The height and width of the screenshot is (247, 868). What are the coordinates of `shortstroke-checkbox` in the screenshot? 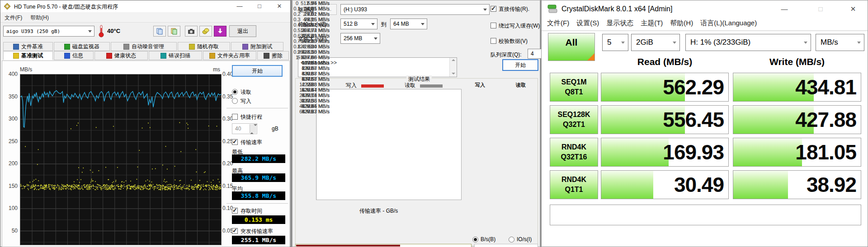 It's located at (235, 117).